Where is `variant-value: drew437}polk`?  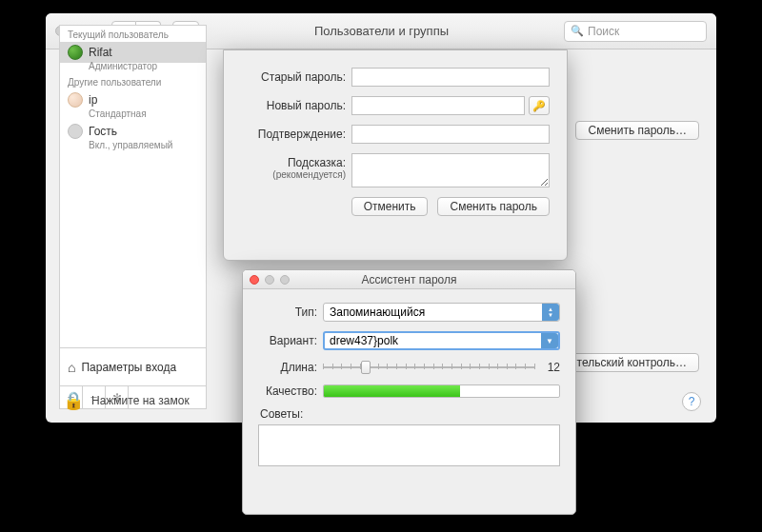 variant-value: drew437}polk is located at coordinates (364, 341).